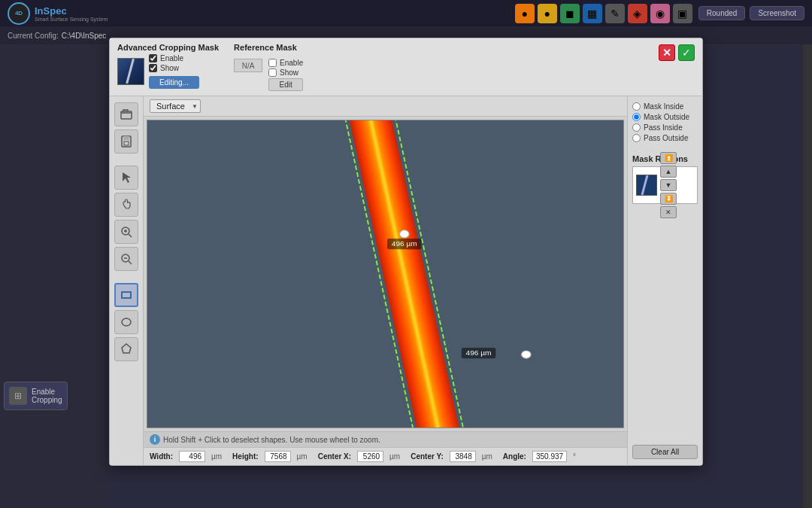  What do you see at coordinates (487, 456) in the screenshot?
I see `center-y-unit: µm` at bounding box center [487, 456].